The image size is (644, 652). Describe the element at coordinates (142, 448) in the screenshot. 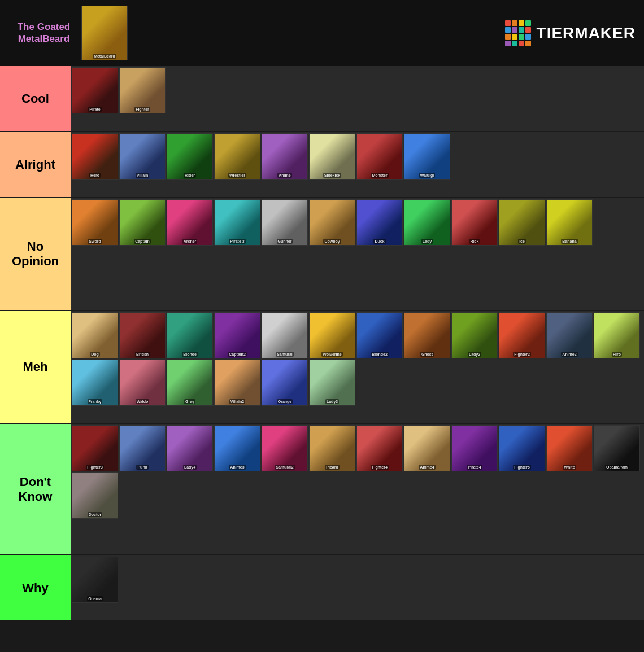

I see `list-item: Punk` at that location.